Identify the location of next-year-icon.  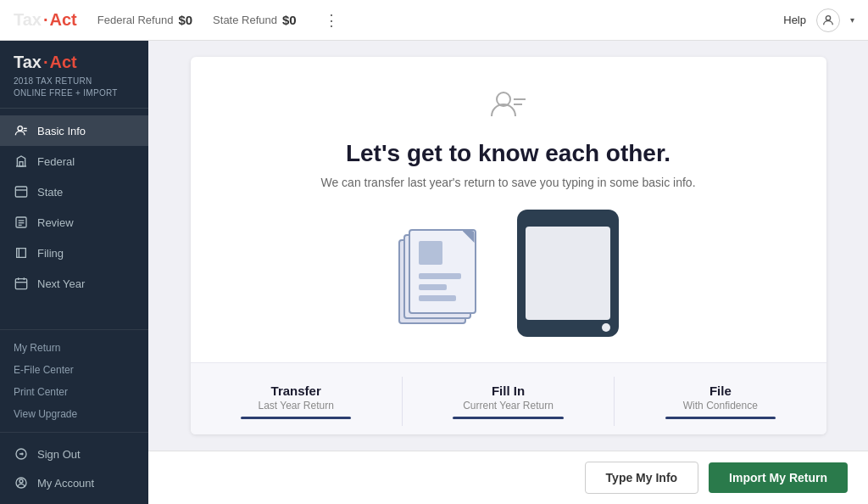
(21, 283).